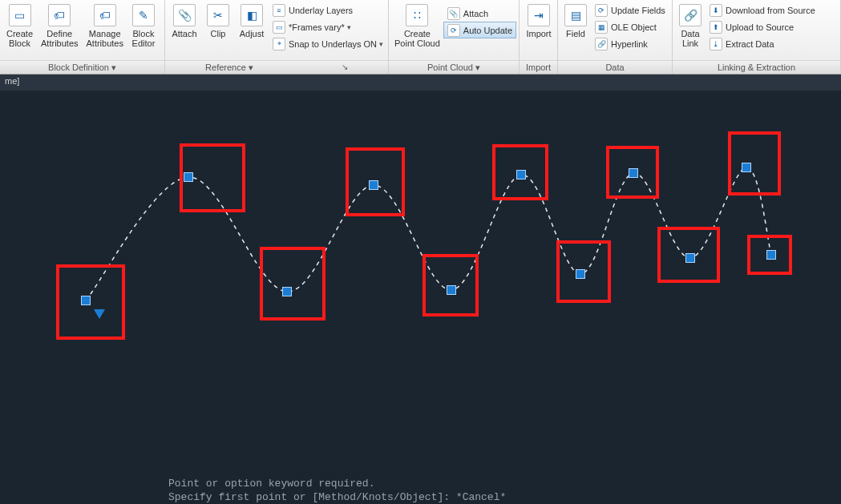 This screenshot has width=841, height=504. Describe the element at coordinates (420, 37) in the screenshot. I see `ribbon: ▭ Create Block 🏷 Define Attributes 🏷 Man…` at that location.